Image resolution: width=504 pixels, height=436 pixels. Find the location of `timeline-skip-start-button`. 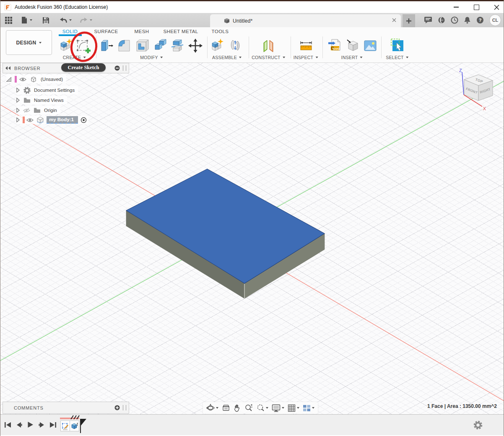

timeline-skip-start-button is located at coordinates (8, 425).